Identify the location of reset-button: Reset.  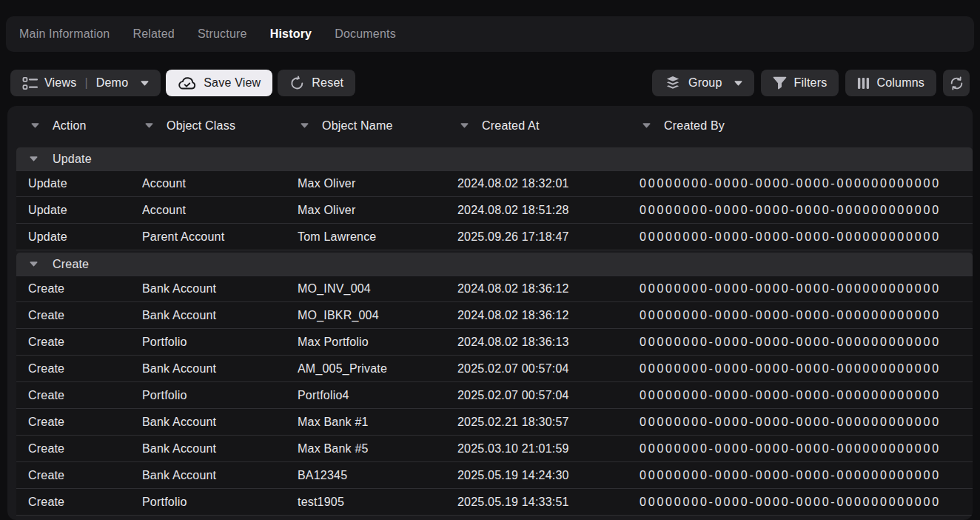
(317, 83).